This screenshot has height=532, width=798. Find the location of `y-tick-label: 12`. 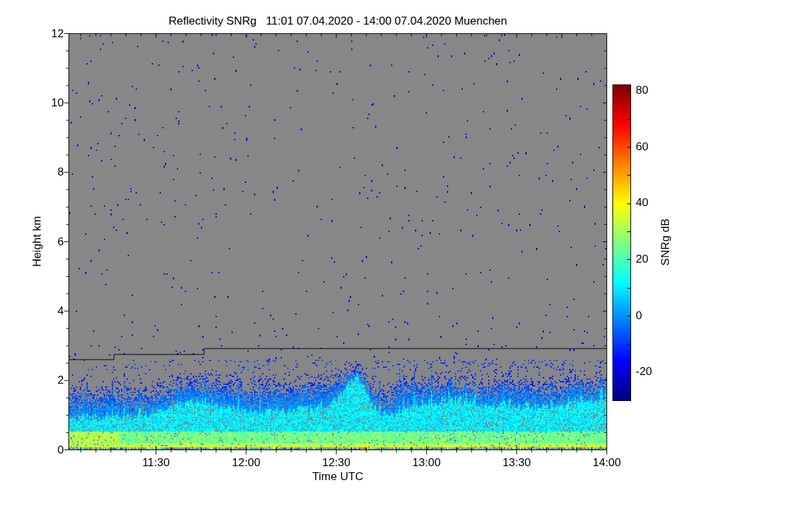

y-tick-label: 12 is located at coordinates (32, 34).